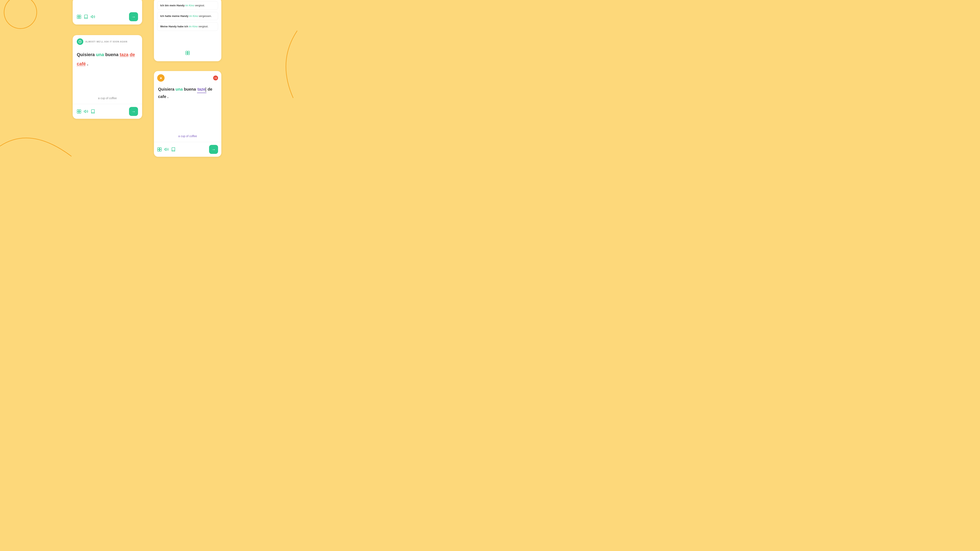  I want to click on word-period1: ., so click(87, 64).